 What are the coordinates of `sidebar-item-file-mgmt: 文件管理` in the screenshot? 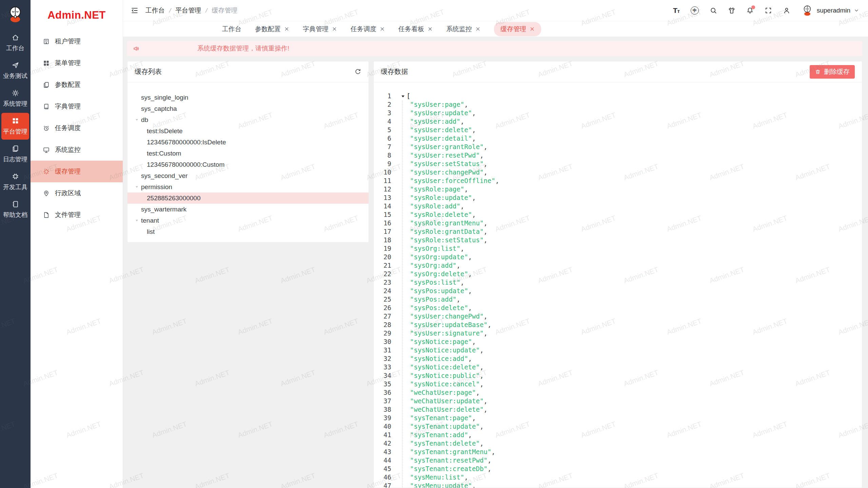 It's located at (77, 215).